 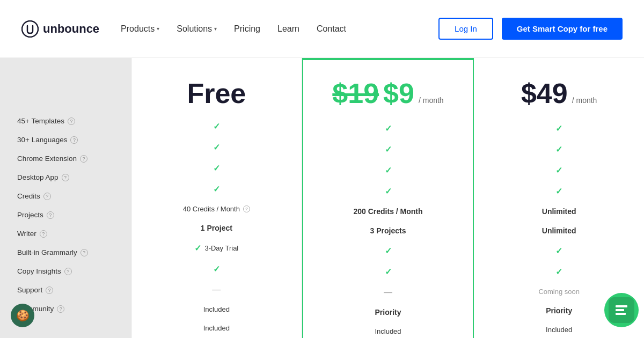 I want to click on feature-templates: 45+ Templates ?, so click(x=68, y=121).